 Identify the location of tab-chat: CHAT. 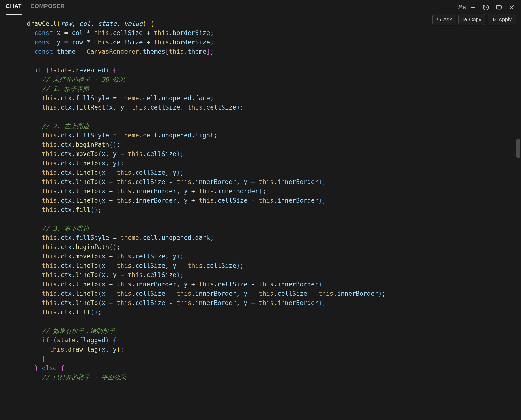
(14, 8).